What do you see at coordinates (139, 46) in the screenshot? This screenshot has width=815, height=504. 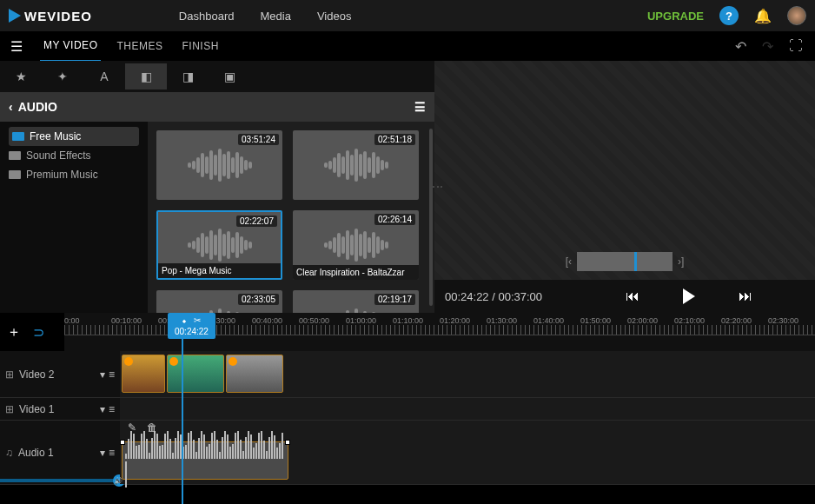 I see `tab-themes: THEMES` at bounding box center [139, 46].